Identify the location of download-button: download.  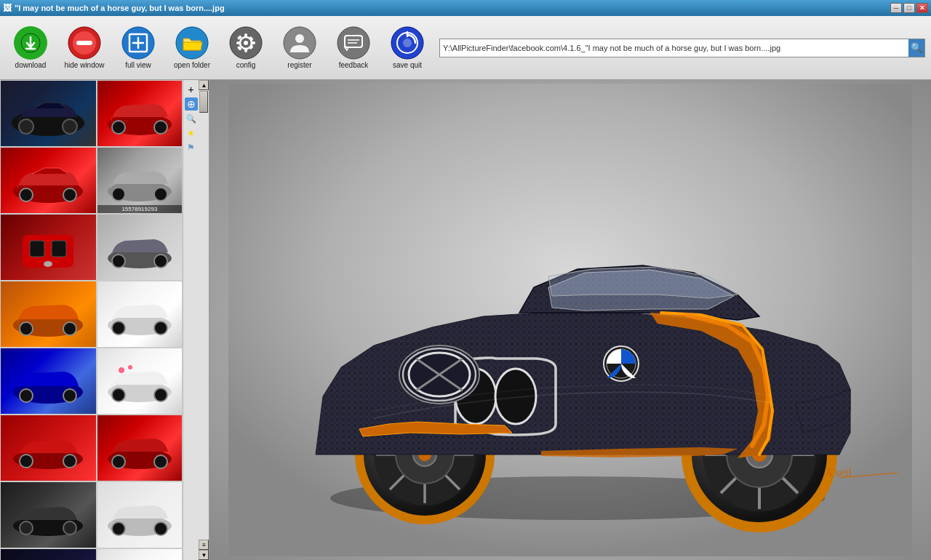
(31, 48).